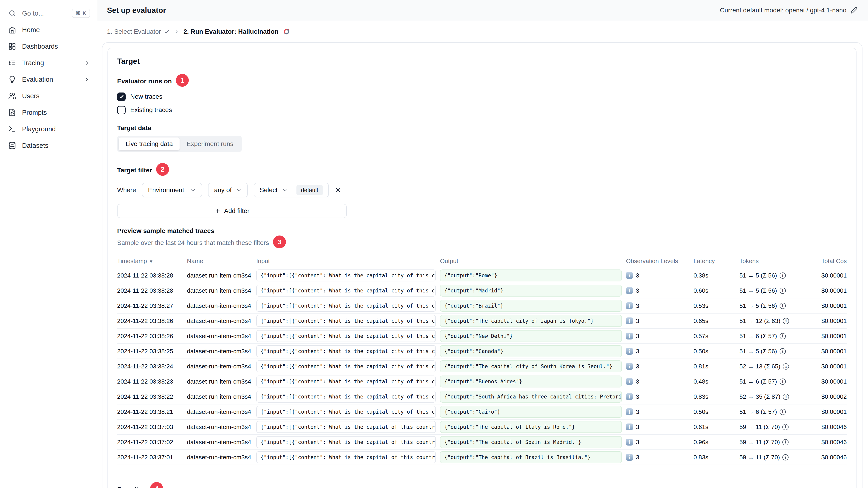 The height and width of the screenshot is (488, 868). Describe the element at coordinates (531, 442) in the screenshot. I see `output-json-box: {"output":"The capital of Spain is Madri…` at that location.